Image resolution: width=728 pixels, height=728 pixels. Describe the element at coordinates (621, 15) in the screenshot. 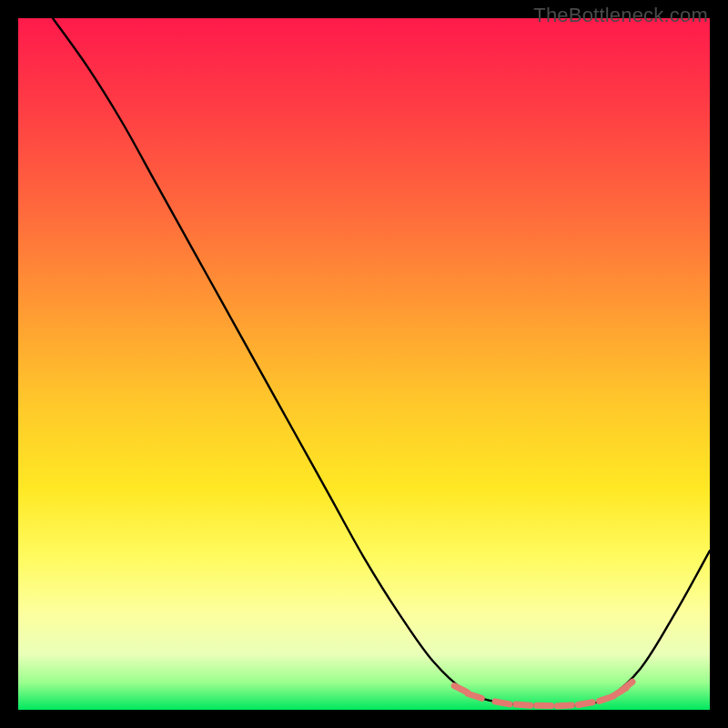

I see `watermark-text: TheBottleneck.com` at that location.